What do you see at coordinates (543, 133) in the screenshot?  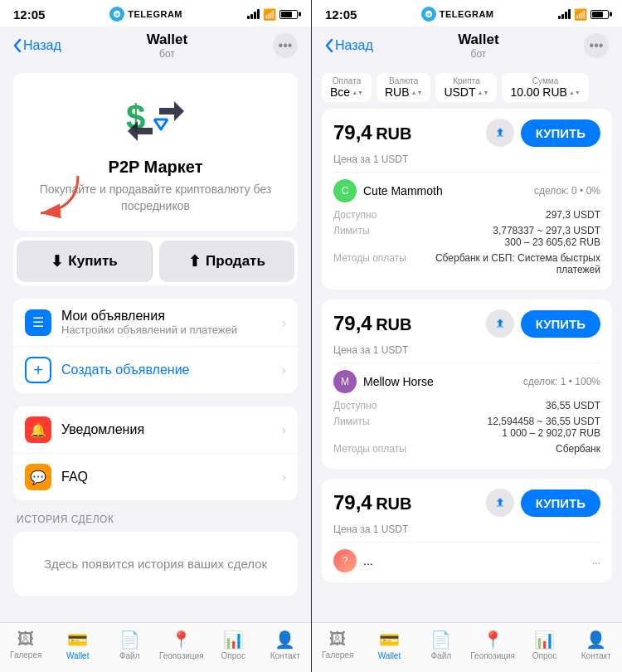 I see `offer-actions-1: КУПИТЬ` at bounding box center [543, 133].